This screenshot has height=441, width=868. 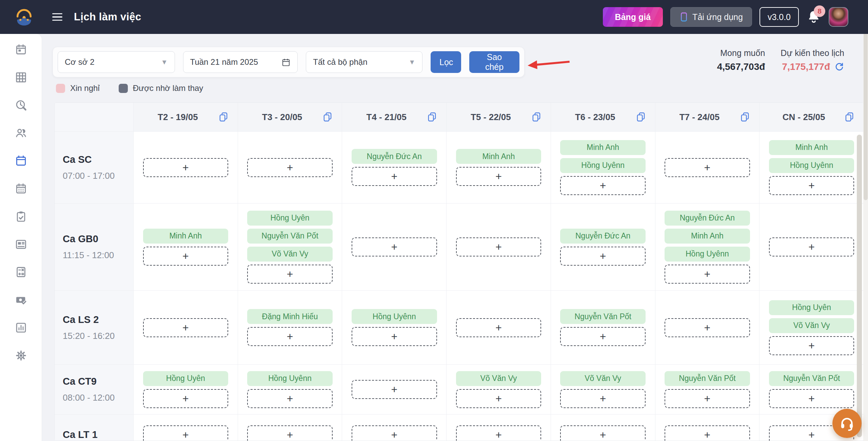 I want to click on facility-select: Cơ sở 2 ▼, so click(x=116, y=62).